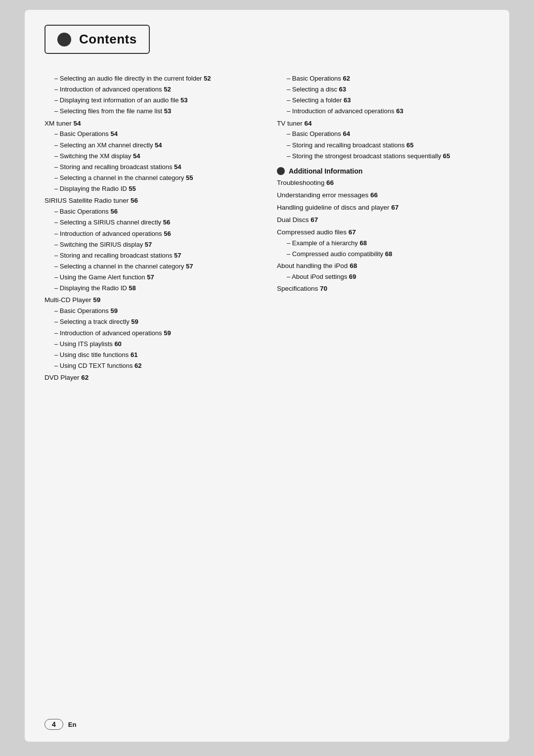  I want to click on list-item: – Compressed audio compatibility 68, so click(383, 254).